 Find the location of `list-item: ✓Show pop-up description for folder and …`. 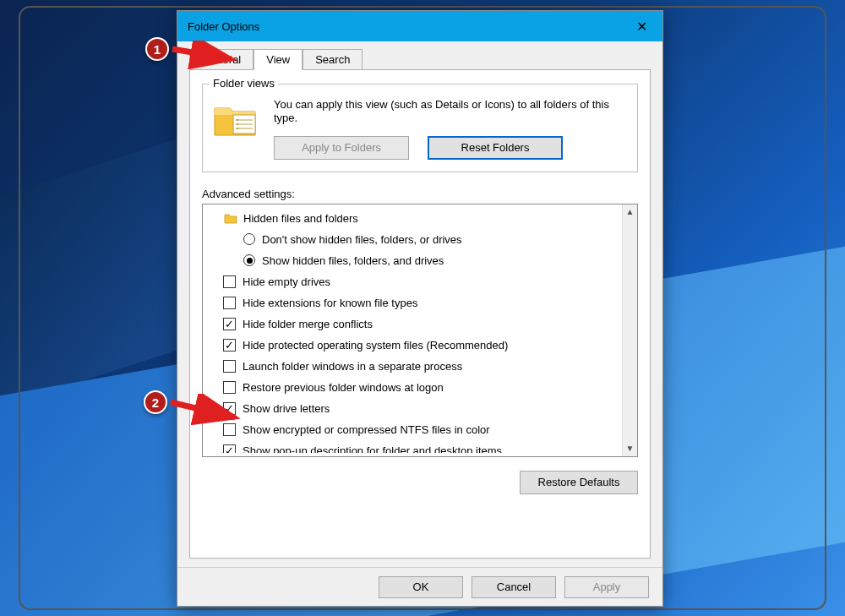

list-item: ✓Show pop-up description for folder and … is located at coordinates (423, 446).